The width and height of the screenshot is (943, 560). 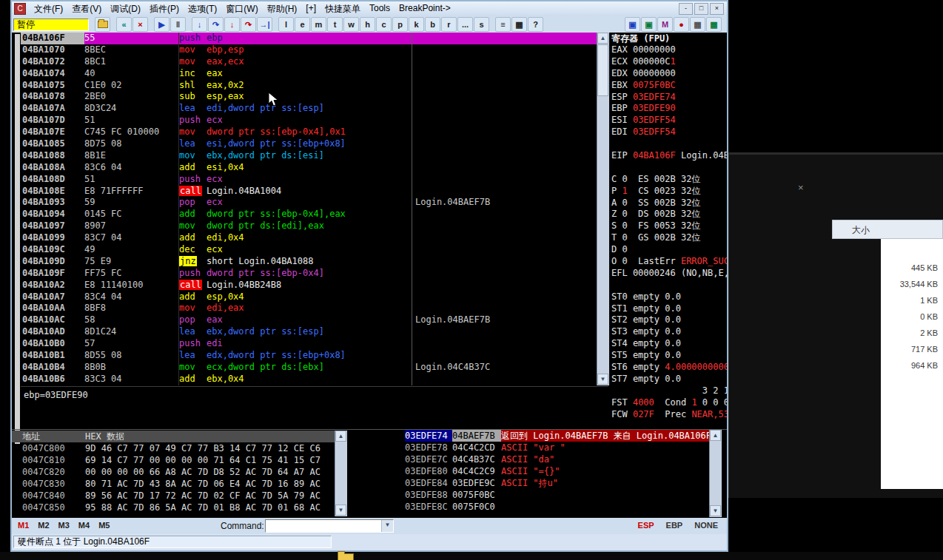 I want to click on windows-button: w, so click(x=351, y=24).